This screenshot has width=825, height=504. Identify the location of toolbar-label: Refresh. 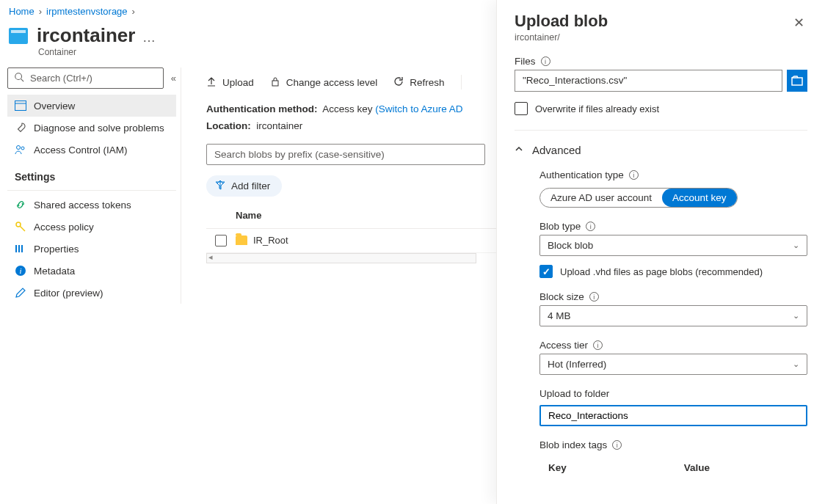
(427, 82).